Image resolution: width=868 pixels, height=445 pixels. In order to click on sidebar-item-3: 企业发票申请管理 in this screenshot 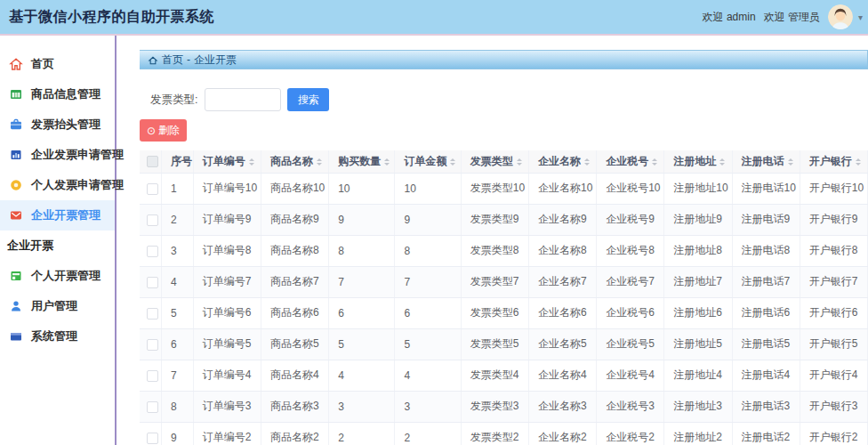, I will do `click(57, 155)`.